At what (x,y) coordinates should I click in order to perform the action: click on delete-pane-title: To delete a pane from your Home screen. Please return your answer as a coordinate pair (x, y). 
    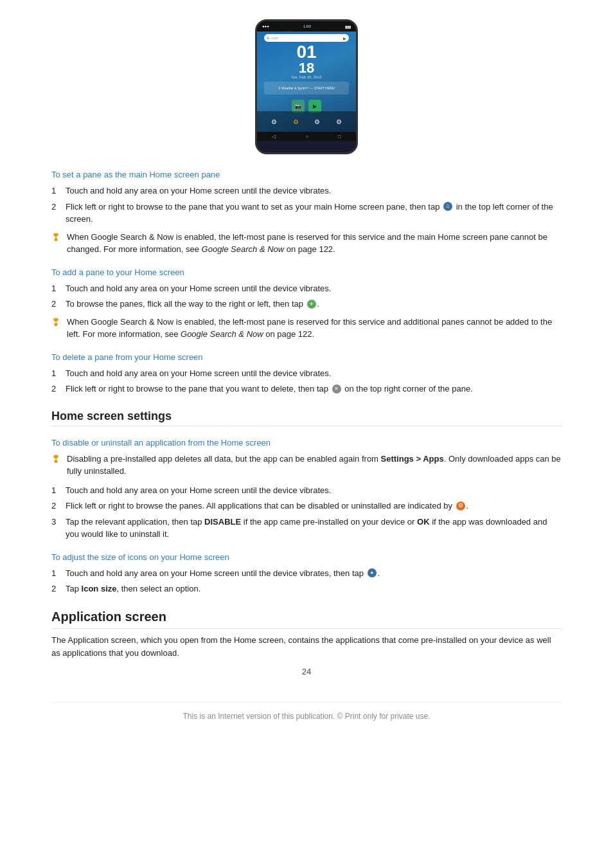
    Looking at the image, I should click on (306, 357).